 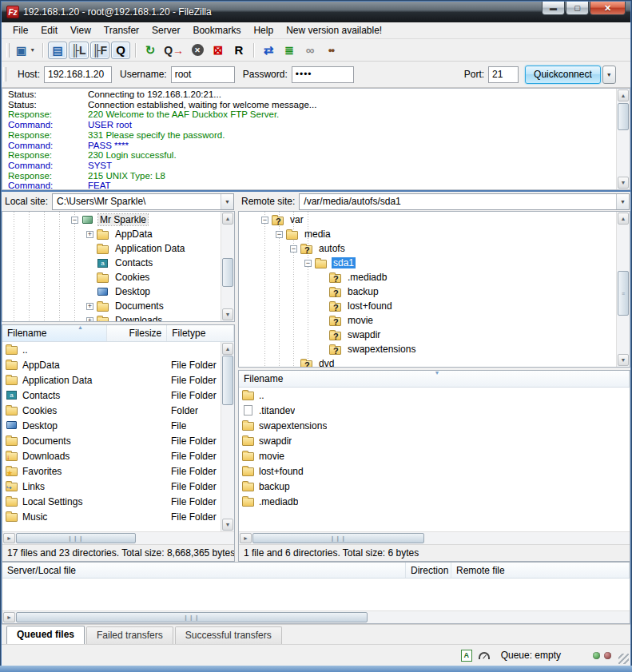 I want to click on file-row-swapdir: swapdir, so click(x=435, y=441).